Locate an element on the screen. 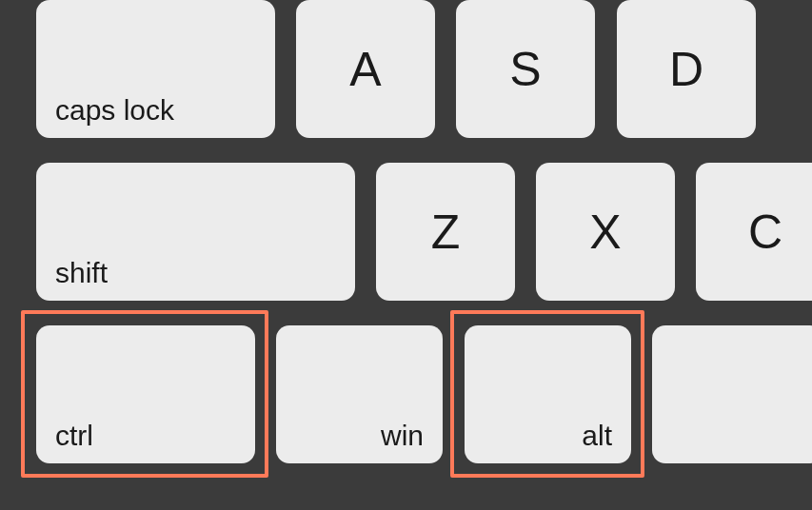 The width and height of the screenshot is (812, 510). key-alt: alt is located at coordinates (548, 394).